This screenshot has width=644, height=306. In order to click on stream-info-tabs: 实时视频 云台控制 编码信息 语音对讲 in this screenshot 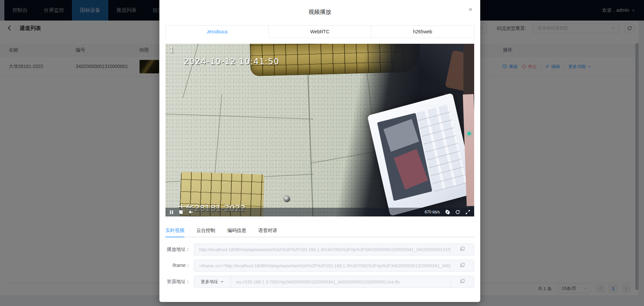, I will do `click(320, 231)`.